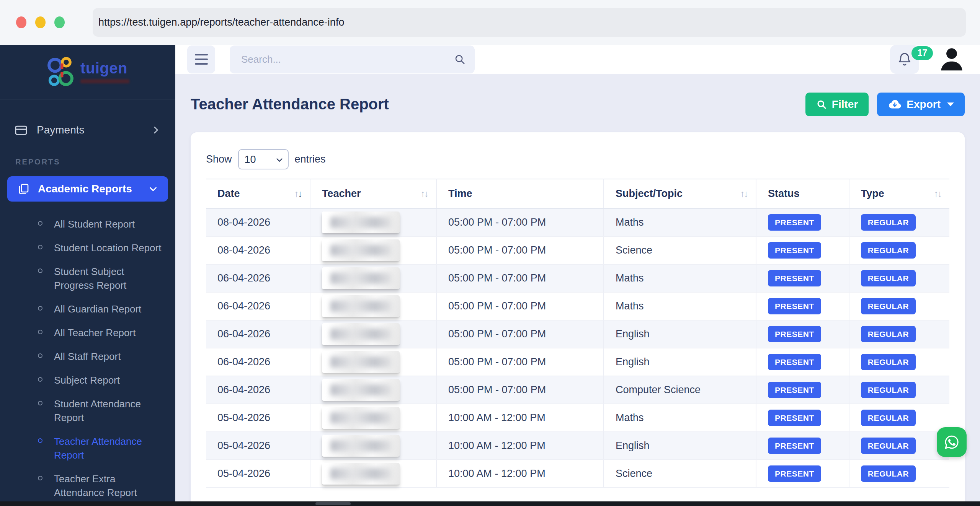 The height and width of the screenshot is (506, 980). I want to click on address-bar: https://test.tuigen.app/reports/teacher-…, so click(529, 22).